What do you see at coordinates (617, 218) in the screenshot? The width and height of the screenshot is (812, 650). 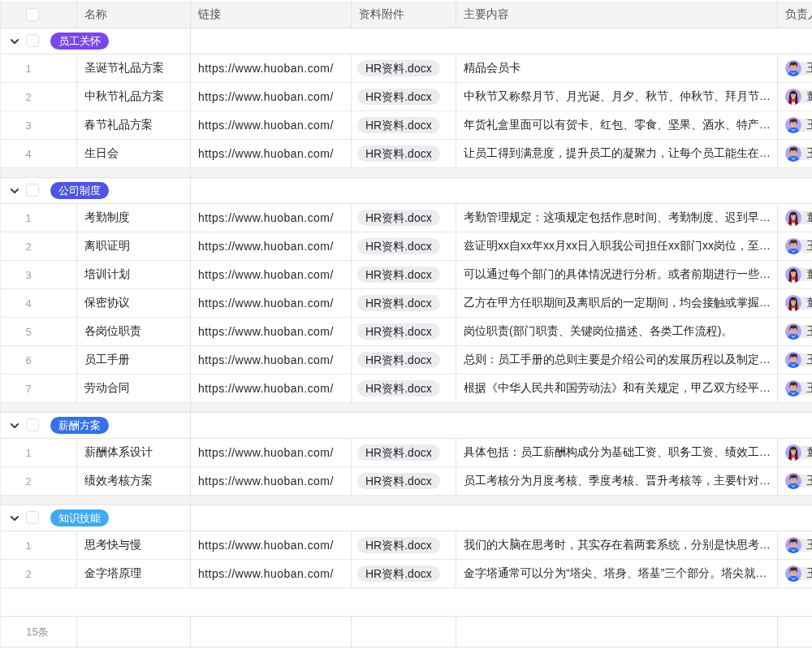 I see `content-cell: 考勤管理规定：这项规定包括作息时间、考勤制度、迟到早…` at bounding box center [617, 218].